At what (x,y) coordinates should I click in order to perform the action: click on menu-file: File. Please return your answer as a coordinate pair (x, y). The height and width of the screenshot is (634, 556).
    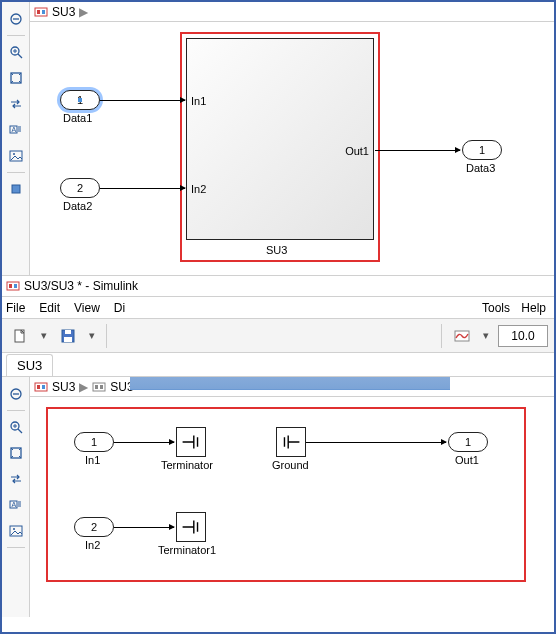
    Looking at the image, I should click on (16, 308).